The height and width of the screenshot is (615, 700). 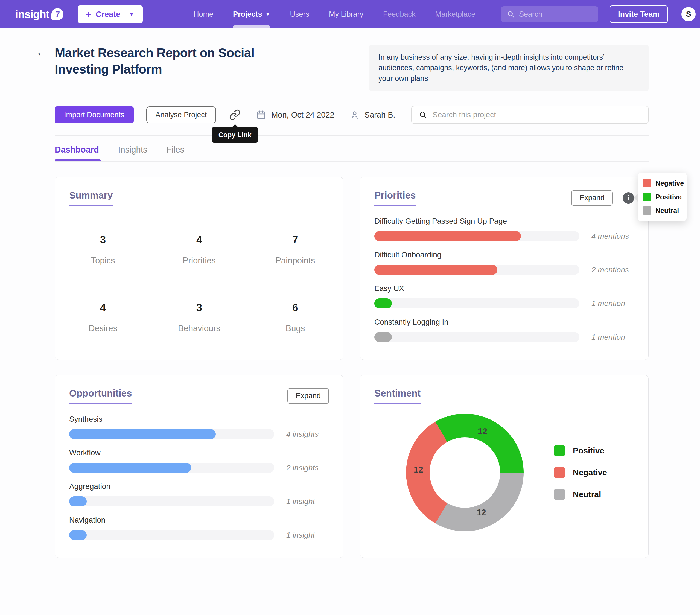 I want to click on bar-label: Difficulty Getting Passed Sign Up Page, so click(x=504, y=221).